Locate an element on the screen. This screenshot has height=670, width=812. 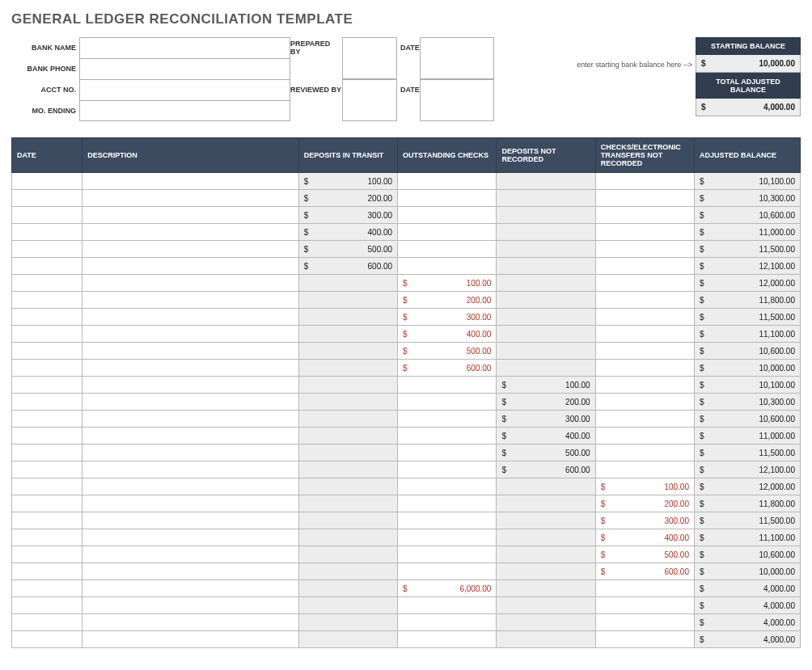
table-cell: $400.00 is located at coordinates (546, 436).